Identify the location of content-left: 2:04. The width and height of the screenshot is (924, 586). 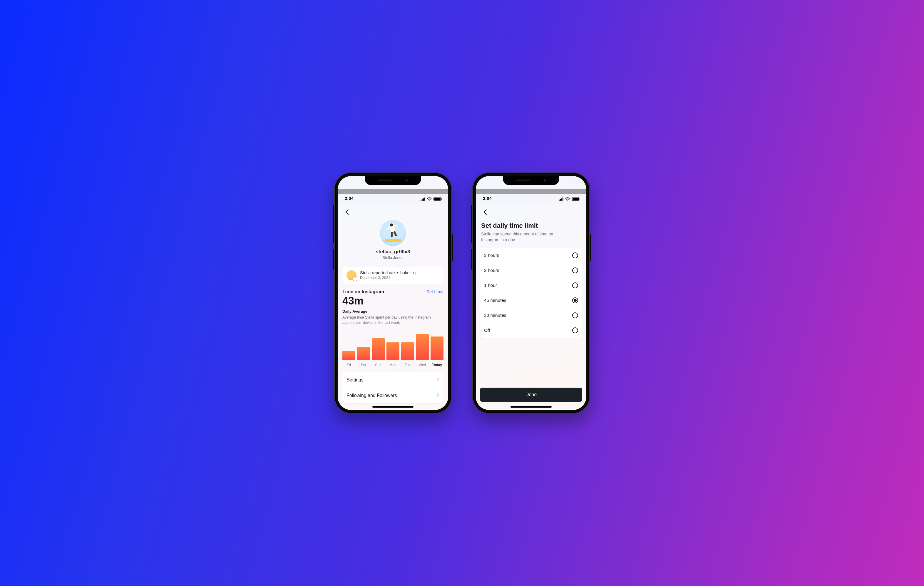
(393, 293).